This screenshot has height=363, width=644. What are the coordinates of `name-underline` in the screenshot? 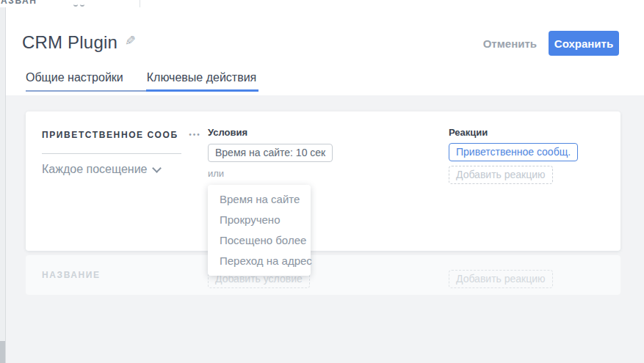 It's located at (112, 154).